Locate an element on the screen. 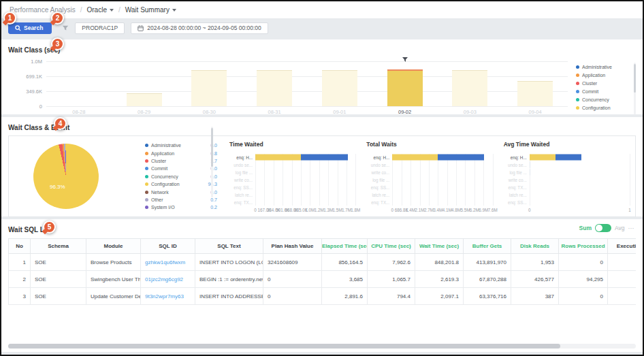 The width and height of the screenshot is (644, 356). x-axis-label: 6.9M is located at coordinates (483, 210).